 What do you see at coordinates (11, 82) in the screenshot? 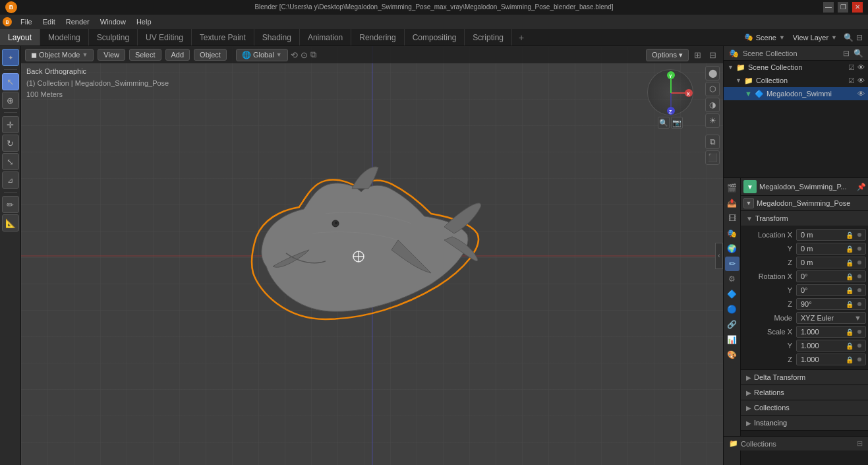
I see `tool-select-box: ↖` at bounding box center [11, 82].